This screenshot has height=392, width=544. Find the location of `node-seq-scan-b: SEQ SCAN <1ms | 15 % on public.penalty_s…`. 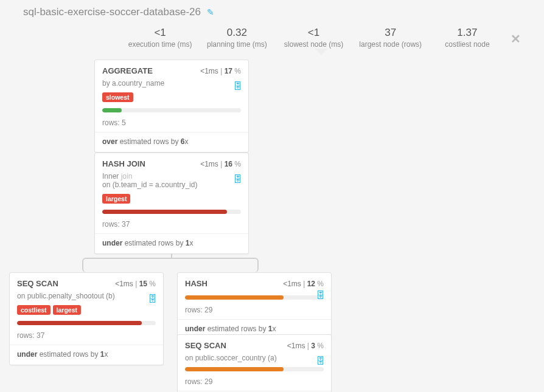

node-seq-scan-b: SEQ SCAN <1ms | 15 % on public.penalty_s… is located at coordinates (86, 318).